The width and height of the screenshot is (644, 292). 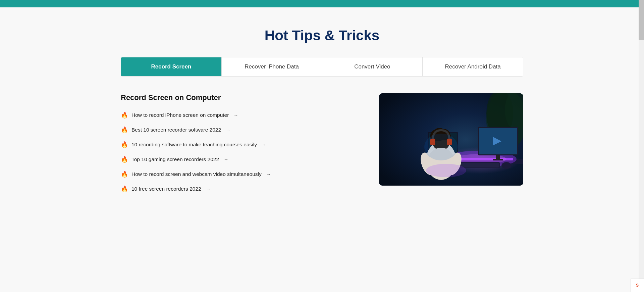 I want to click on scrollbar, so click(x=641, y=106).